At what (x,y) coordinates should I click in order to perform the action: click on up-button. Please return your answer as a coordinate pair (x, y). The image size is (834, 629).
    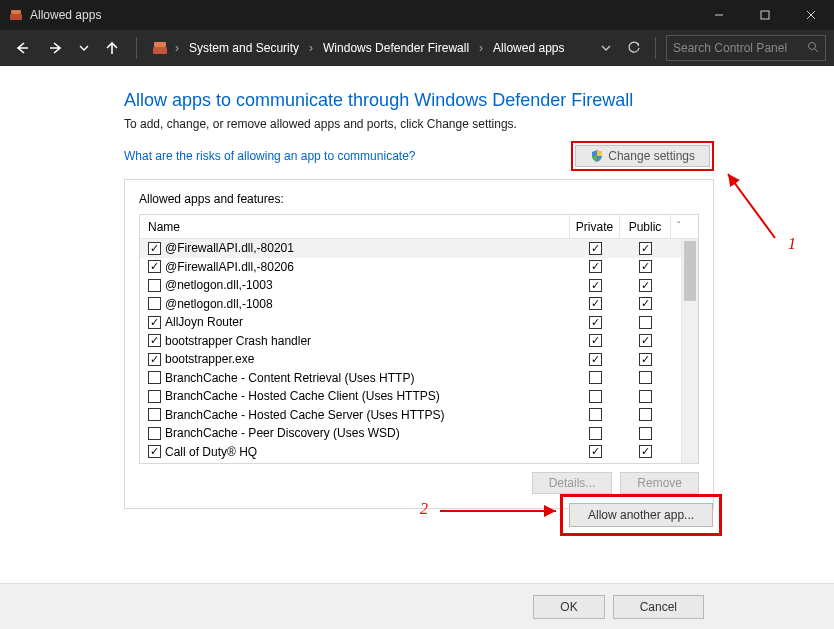
    Looking at the image, I should click on (112, 48).